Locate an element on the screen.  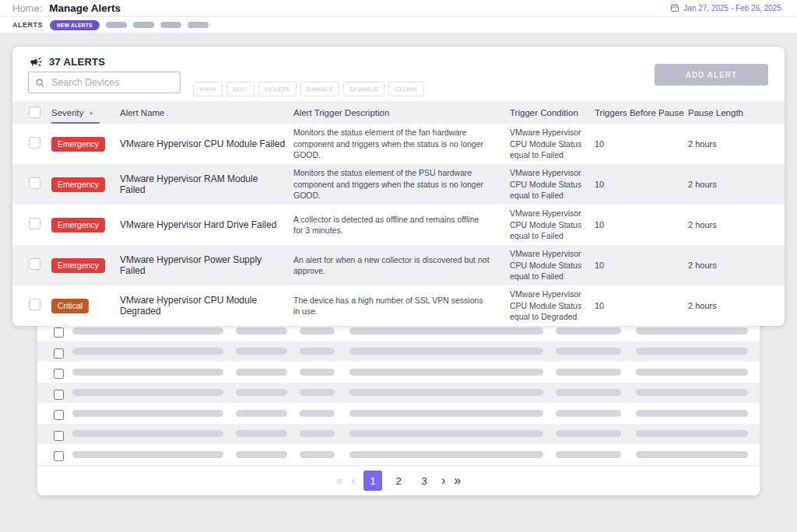
alert-name-cell: VMware Hypervisor CPU Module Failed is located at coordinates (207, 144).